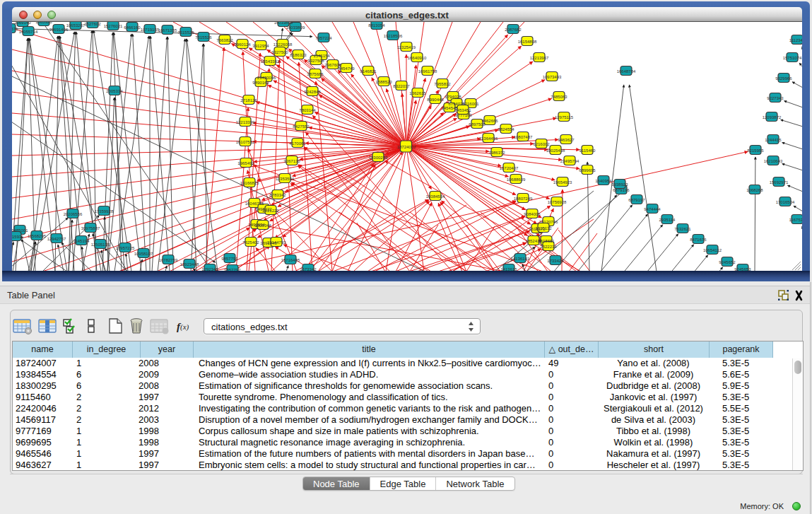 This screenshot has height=514, width=812. What do you see at coordinates (20, 230) in the screenshot?
I see `svg-text: 1485001` at bounding box center [20, 230].